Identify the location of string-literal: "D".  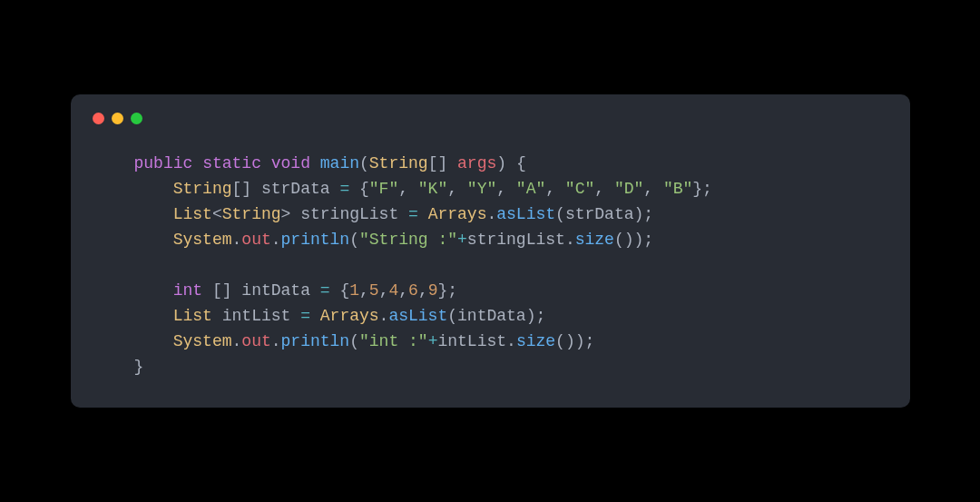
(629, 189).